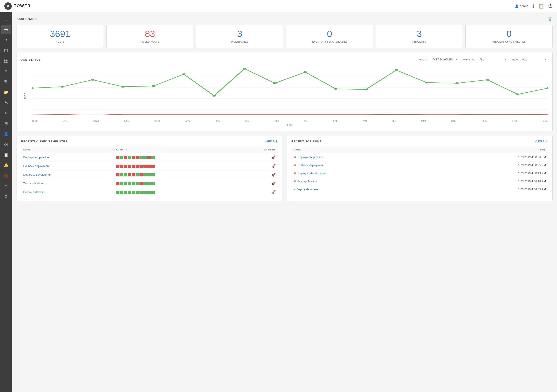  Describe the element at coordinates (273, 183) in the screenshot. I see `launch-button-3: 🚀` at that location.